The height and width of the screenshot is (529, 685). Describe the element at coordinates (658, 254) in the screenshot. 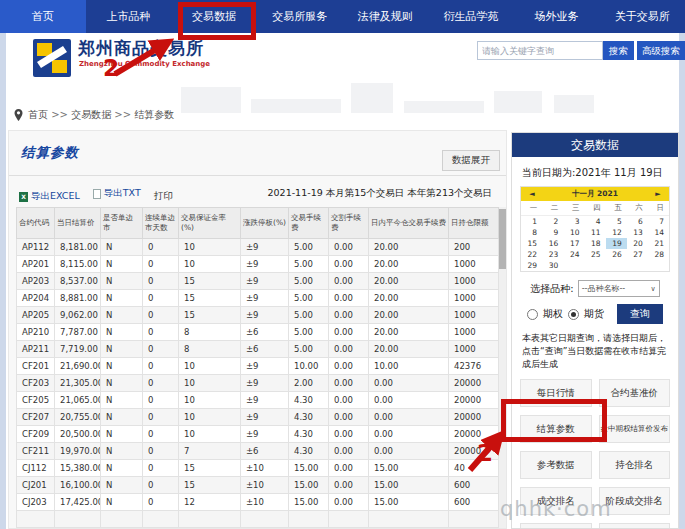

I see `calendar-day: 28` at that location.